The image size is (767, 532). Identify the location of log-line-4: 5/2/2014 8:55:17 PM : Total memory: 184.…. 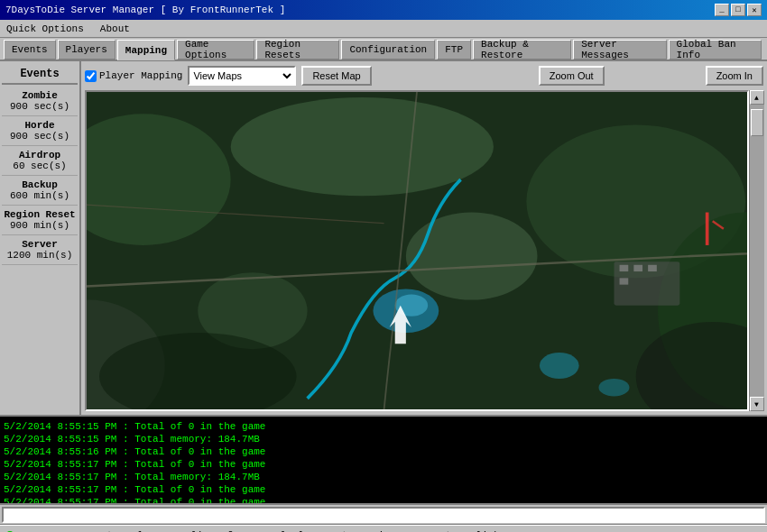
(384, 477).